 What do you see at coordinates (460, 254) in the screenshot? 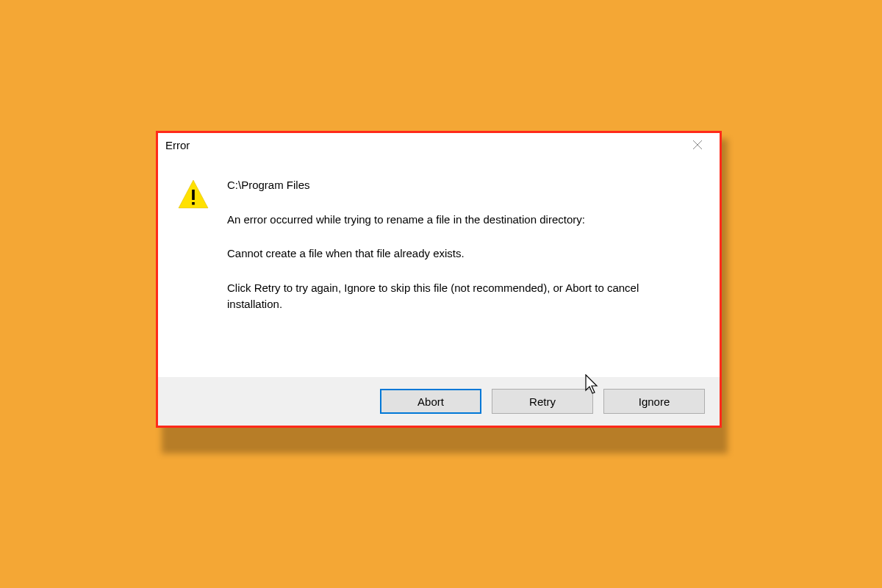
I see `dialog-message-2: Cannot create a file when that file alre…` at bounding box center [460, 254].